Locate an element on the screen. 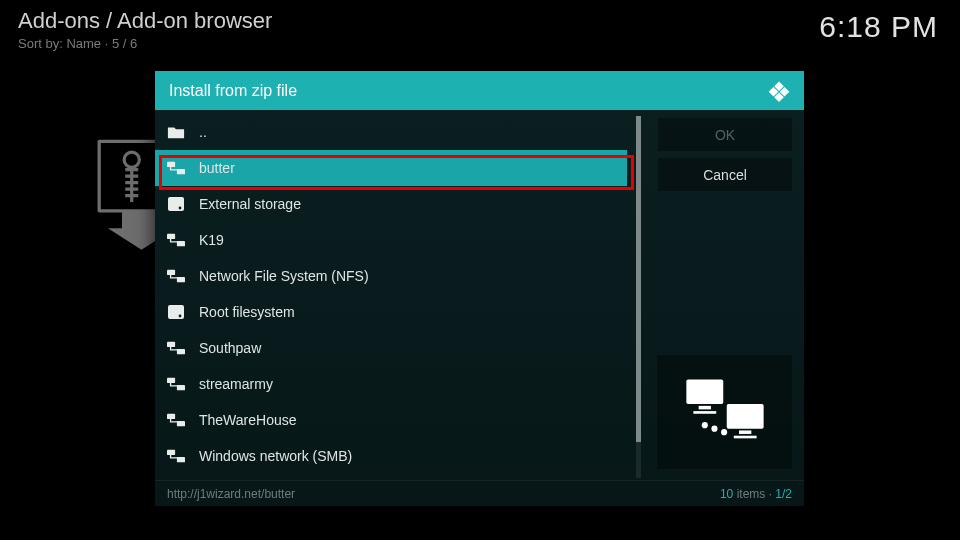  item-count-number: 10 is located at coordinates (726, 494).